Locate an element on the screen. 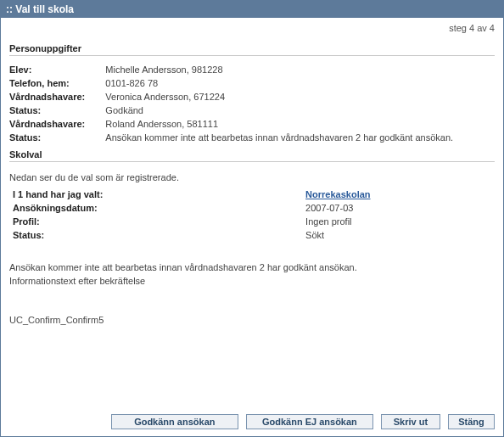  approve-button: Godkänn ansökan is located at coordinates (175, 422).